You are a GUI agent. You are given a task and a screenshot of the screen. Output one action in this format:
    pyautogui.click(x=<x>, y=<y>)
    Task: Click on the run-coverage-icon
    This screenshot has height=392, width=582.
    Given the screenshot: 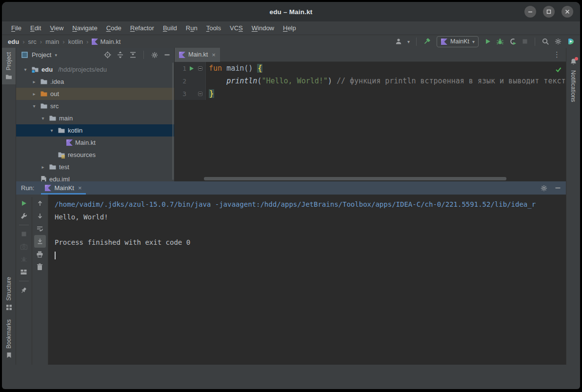 What is the action you would take?
    pyautogui.click(x=513, y=41)
    